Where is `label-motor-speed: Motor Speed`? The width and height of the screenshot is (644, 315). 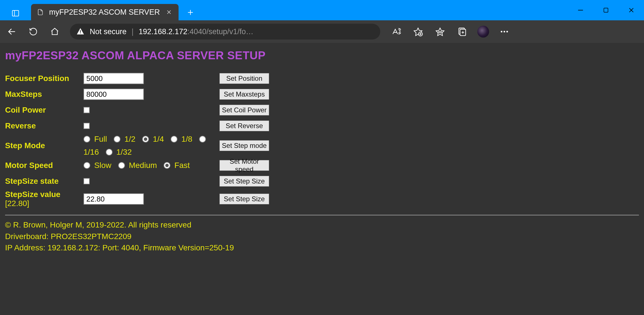 label-motor-speed: Motor Speed is located at coordinates (44, 165).